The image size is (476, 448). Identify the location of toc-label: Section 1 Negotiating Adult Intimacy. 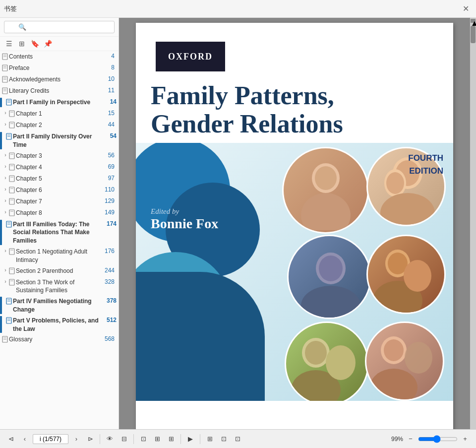
(60, 256).